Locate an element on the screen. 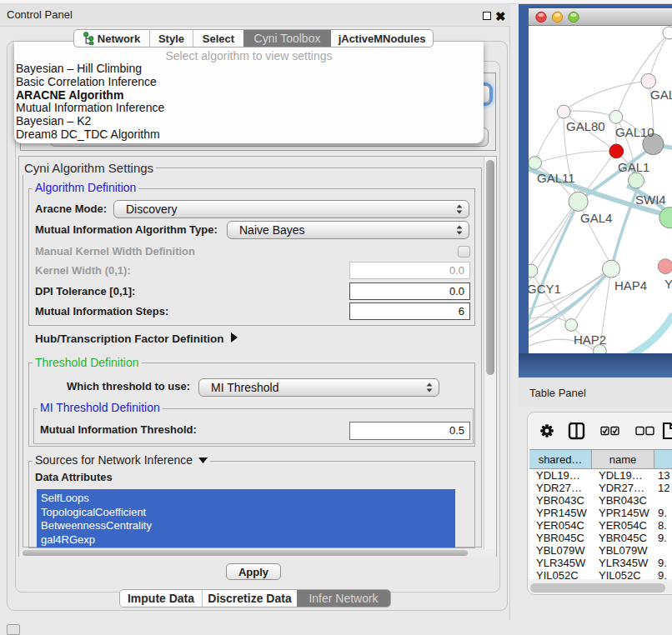 The width and height of the screenshot is (672, 635). svg-text: HAP4 is located at coordinates (630, 285).